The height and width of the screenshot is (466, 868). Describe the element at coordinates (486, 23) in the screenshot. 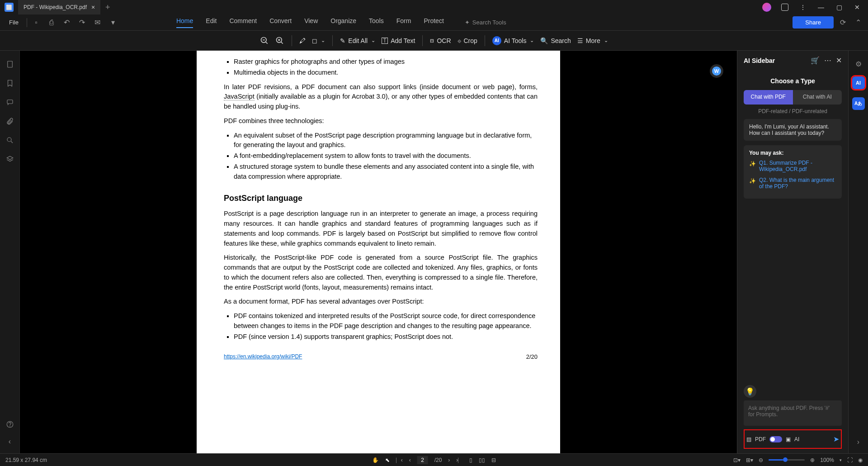

I see `search-tools: ✦ Search Tools` at that location.